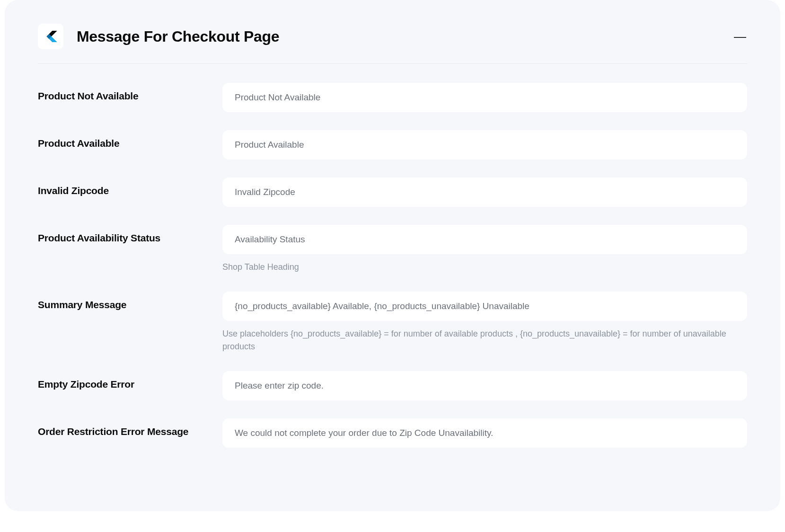 The height and width of the screenshot is (532, 785). What do you see at coordinates (125, 140) in the screenshot?
I see `field-label: Product Available` at bounding box center [125, 140].